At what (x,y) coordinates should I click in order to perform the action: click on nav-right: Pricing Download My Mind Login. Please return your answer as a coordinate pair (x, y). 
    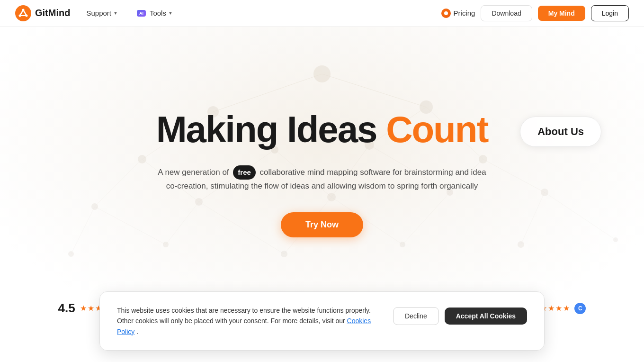
    Looking at the image, I should click on (535, 13).